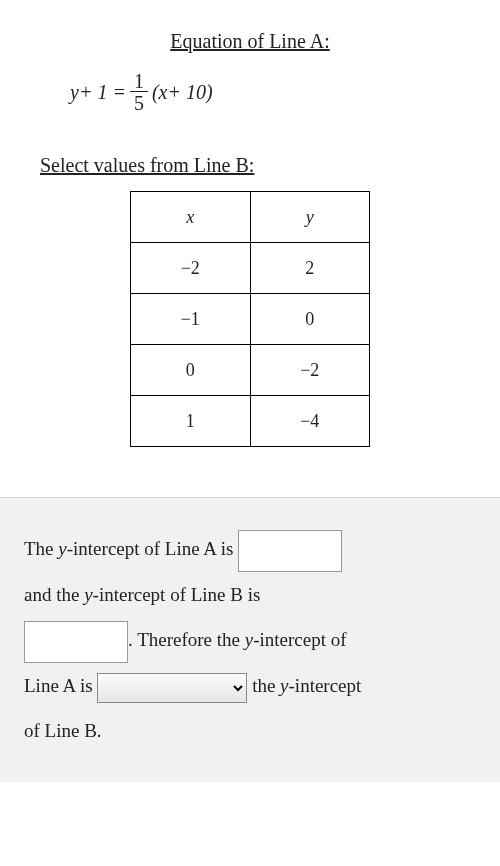 This screenshot has height=866, width=500. Describe the element at coordinates (190, 92) in the screenshot. I see `equation-rhs-rest: + 10)` at that location.